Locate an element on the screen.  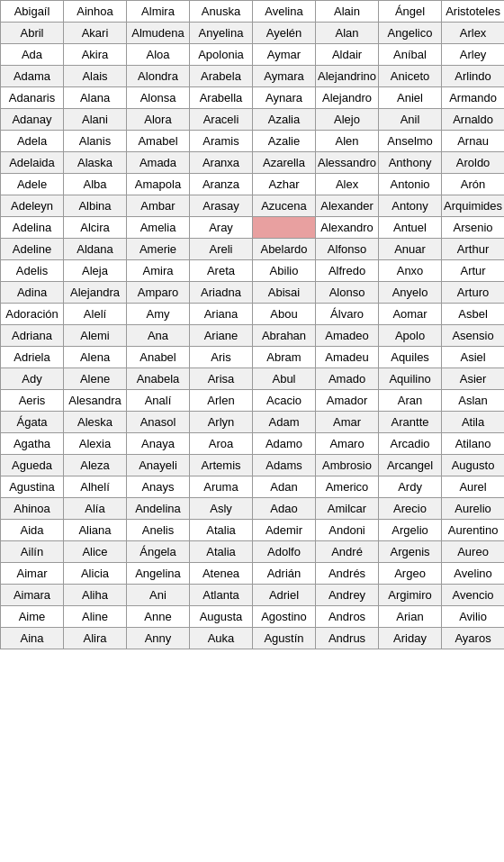
table-cell: Aníbal is located at coordinates (410, 55).